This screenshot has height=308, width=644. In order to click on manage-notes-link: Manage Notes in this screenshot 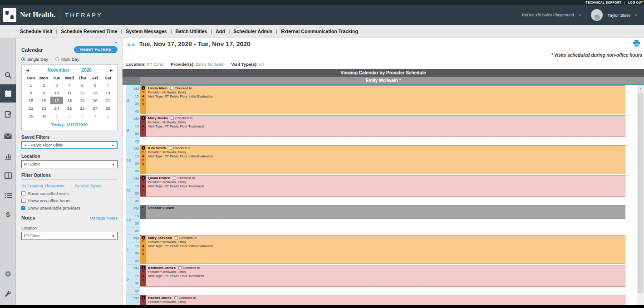, I will do `click(103, 218)`.